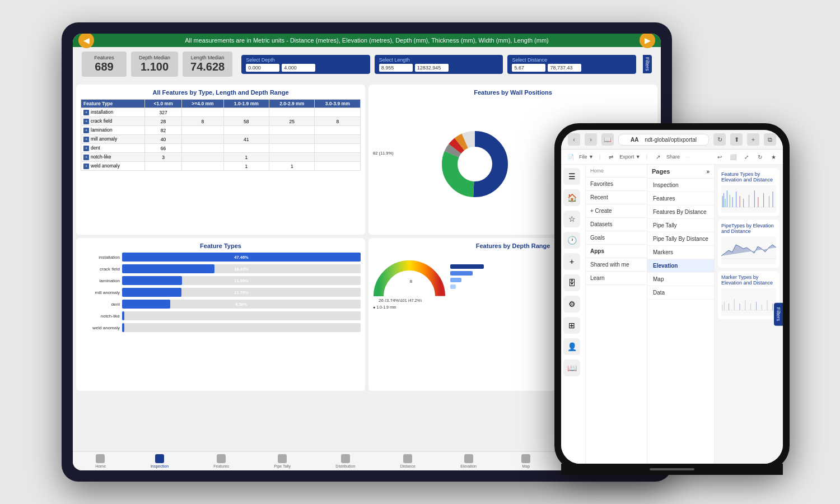 The image size is (840, 504). What do you see at coordinates (367, 40) in the screenshot?
I see `topbar-measurement-text: All measurements are in Metric units - D…` at bounding box center [367, 40].